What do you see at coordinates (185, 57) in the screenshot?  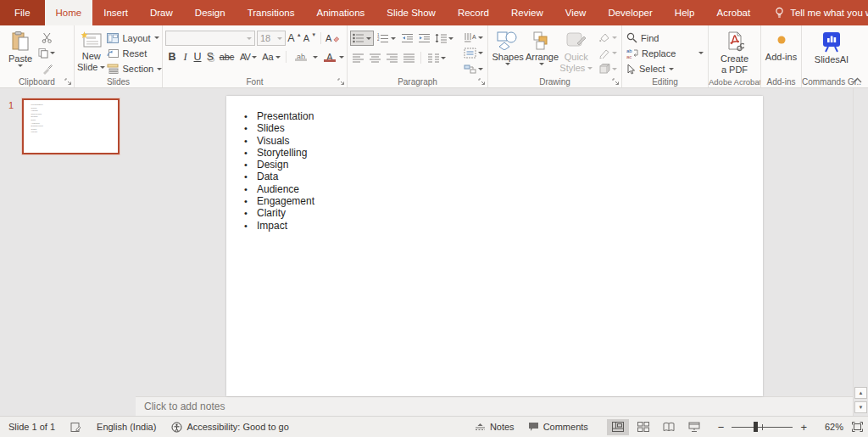 I see `italic-button: I` at bounding box center [185, 57].